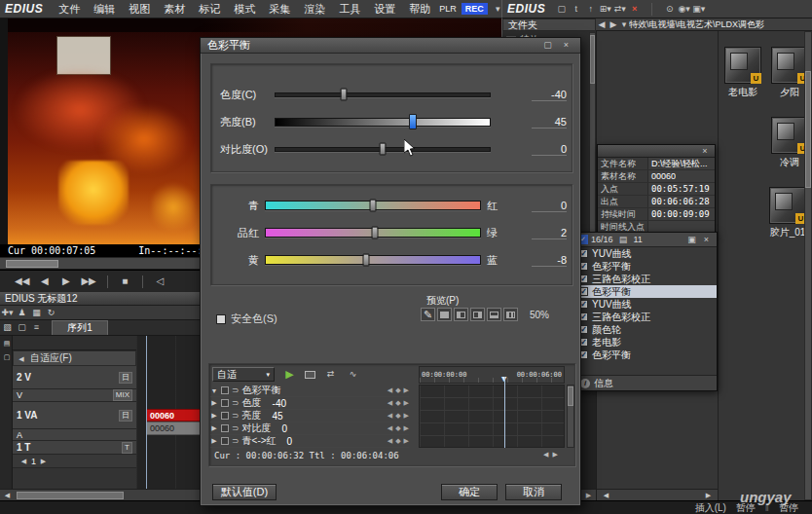  I want to click on keyframe-hscroll-buttons: ◀▶, so click(551, 455).